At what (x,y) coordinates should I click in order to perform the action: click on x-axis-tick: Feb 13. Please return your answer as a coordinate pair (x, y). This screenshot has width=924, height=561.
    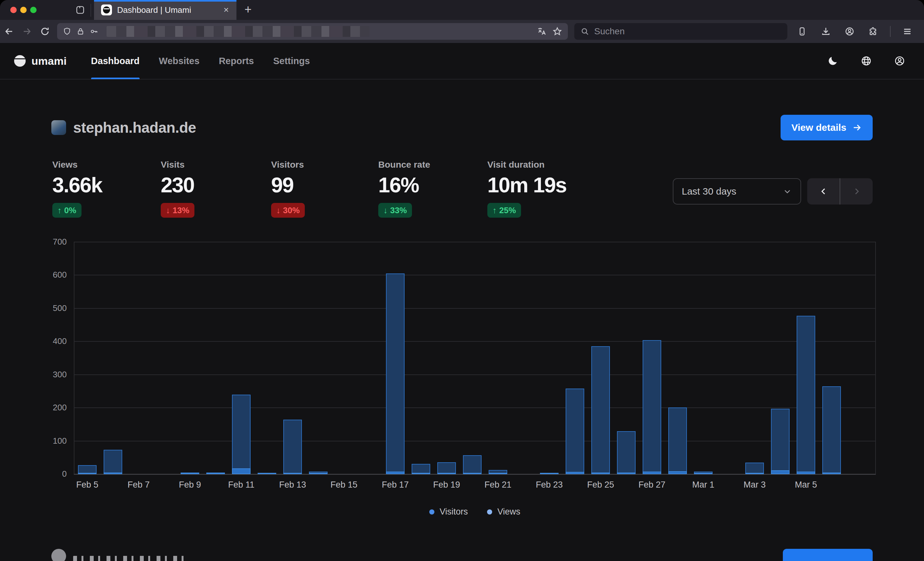
    Looking at the image, I should click on (292, 485).